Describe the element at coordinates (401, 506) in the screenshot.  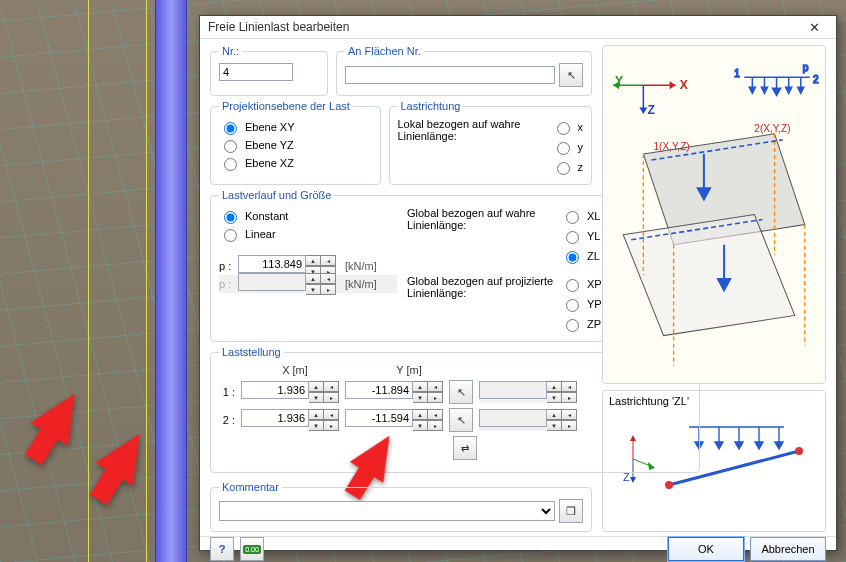
I see `group-comment: Kommentar` at that location.